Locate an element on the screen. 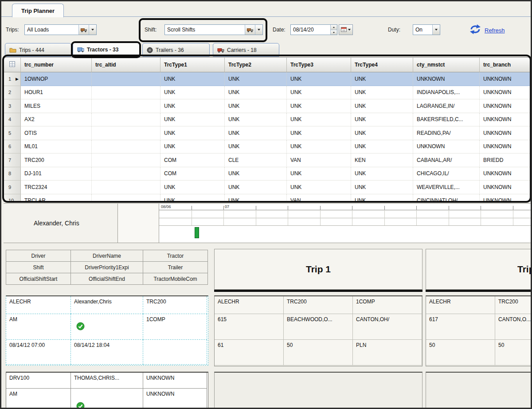 The image size is (532, 409). row-header: 9 is located at coordinates (12, 187).